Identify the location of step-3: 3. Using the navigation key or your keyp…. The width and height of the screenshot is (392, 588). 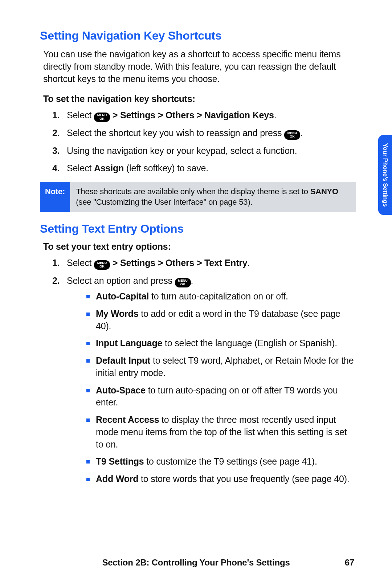
(204, 151).